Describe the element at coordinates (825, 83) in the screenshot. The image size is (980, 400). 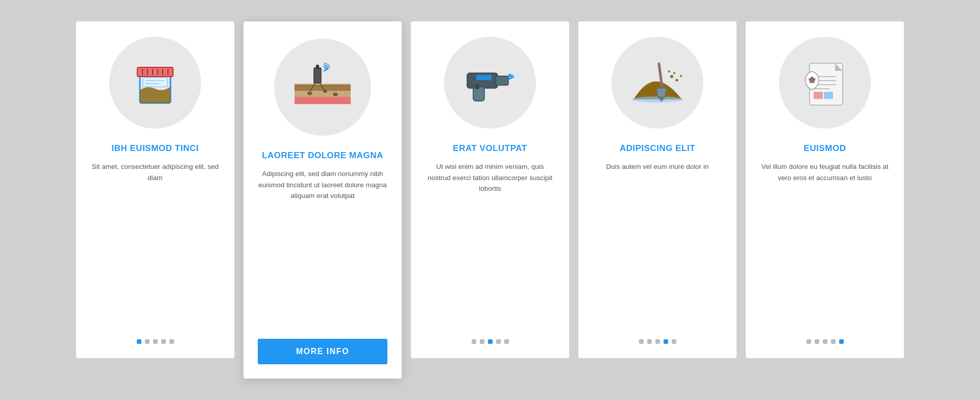
I see `card-5-icon-circle` at that location.